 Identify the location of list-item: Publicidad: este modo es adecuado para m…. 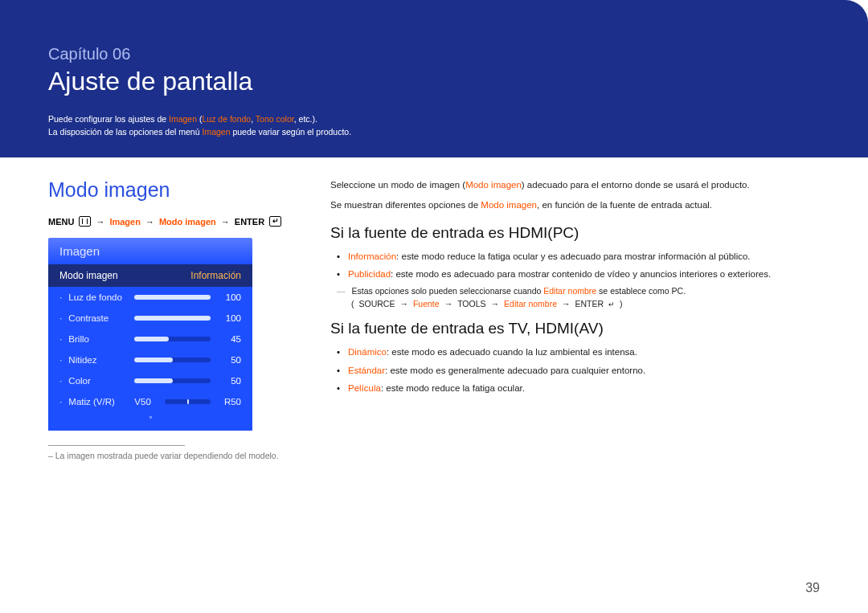
(583, 275).